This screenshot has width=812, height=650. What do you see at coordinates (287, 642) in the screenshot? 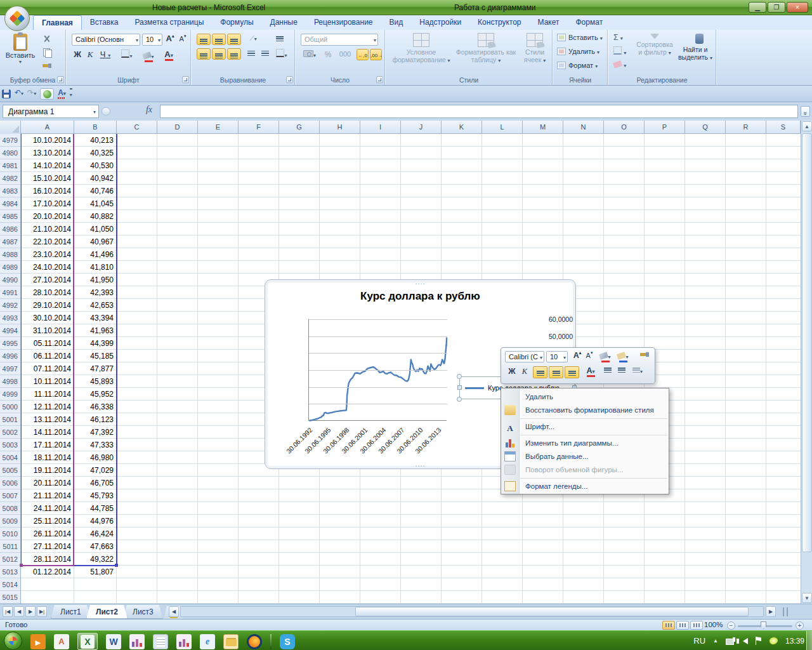
I see `taskbar-icon-skype` at bounding box center [287, 642].